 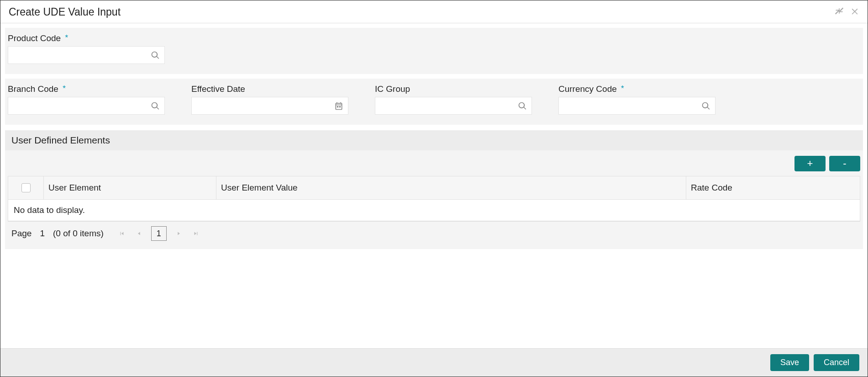 I want to click on branch-code-field, so click(x=86, y=106).